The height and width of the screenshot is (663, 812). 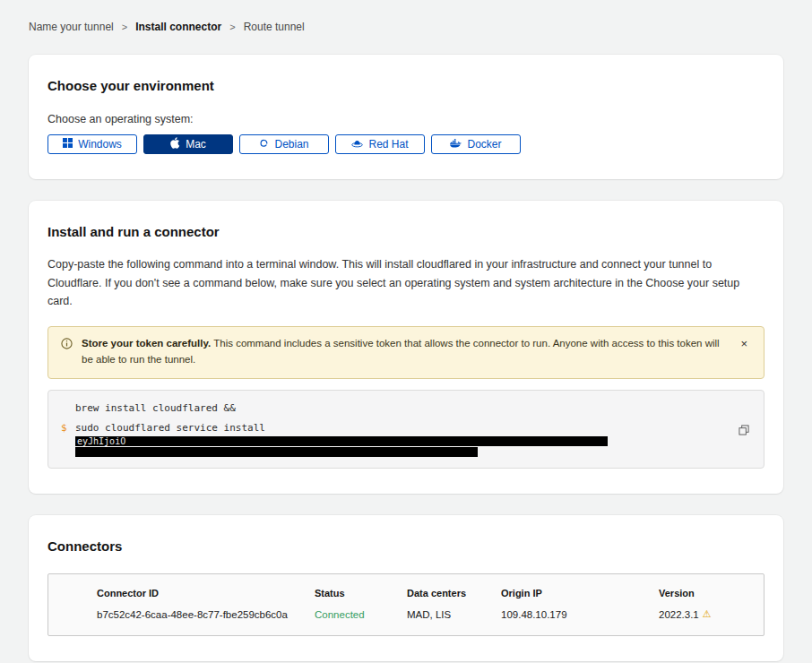 What do you see at coordinates (706, 615) in the screenshot?
I see `version-cell: 2022.3.1 ⚠` at bounding box center [706, 615].